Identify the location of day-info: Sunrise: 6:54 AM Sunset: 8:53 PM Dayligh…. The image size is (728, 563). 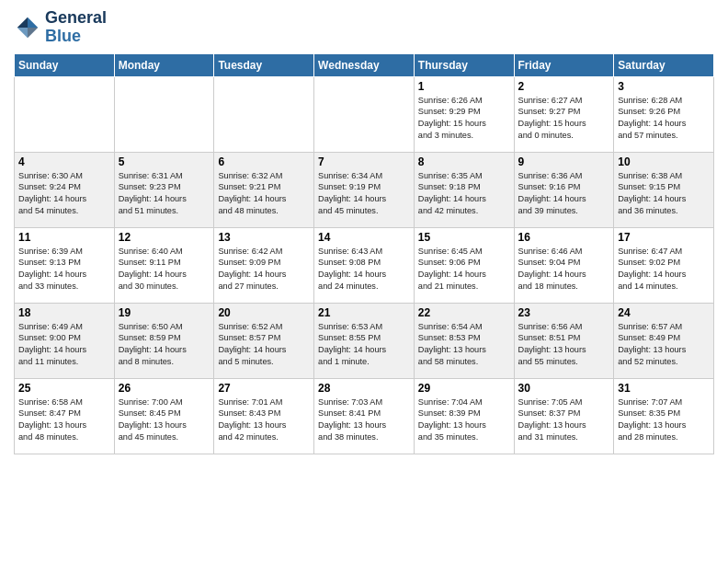
(464, 345).